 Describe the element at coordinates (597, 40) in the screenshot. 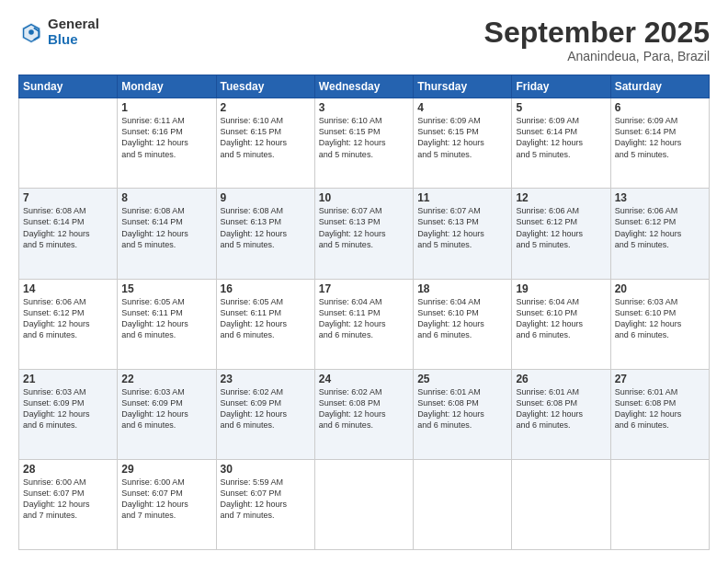

I see `title-block: September 2025 Ananindeua, Para, Brazil` at that location.